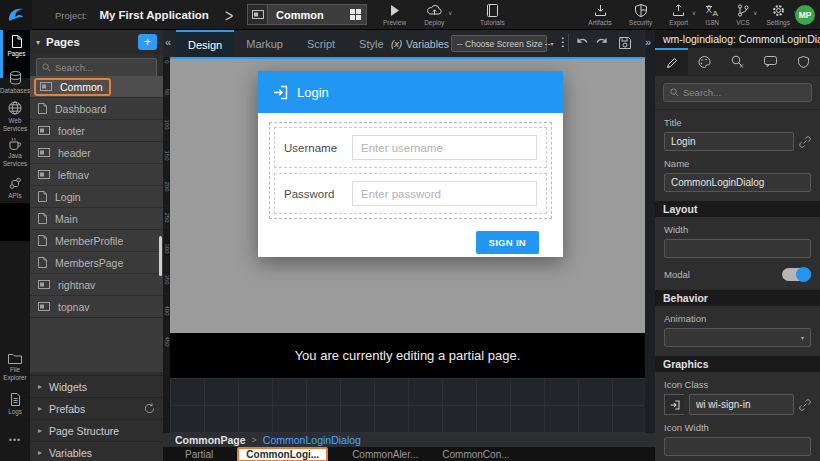 The width and height of the screenshot is (820, 461). Describe the element at coordinates (738, 338) in the screenshot. I see `animation-select: ▾` at that location.